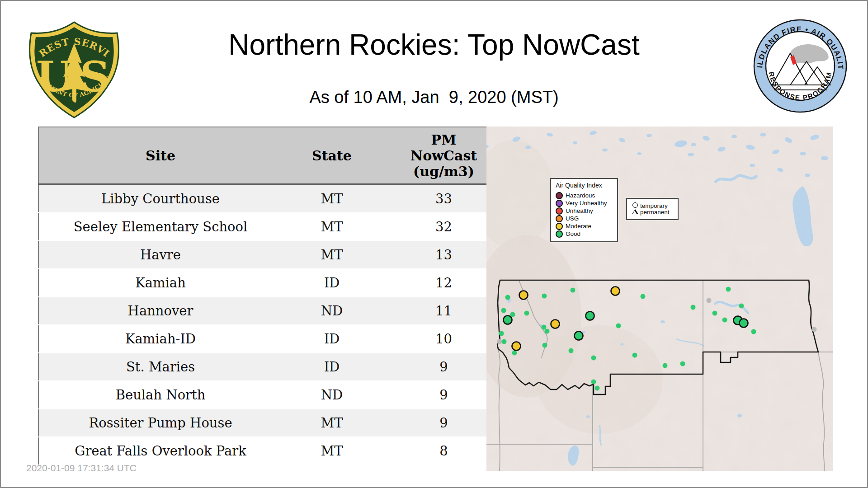 The image size is (868, 488). Describe the element at coordinates (572, 219) in the screenshot. I see `aqi-legend-label: USG` at that location.